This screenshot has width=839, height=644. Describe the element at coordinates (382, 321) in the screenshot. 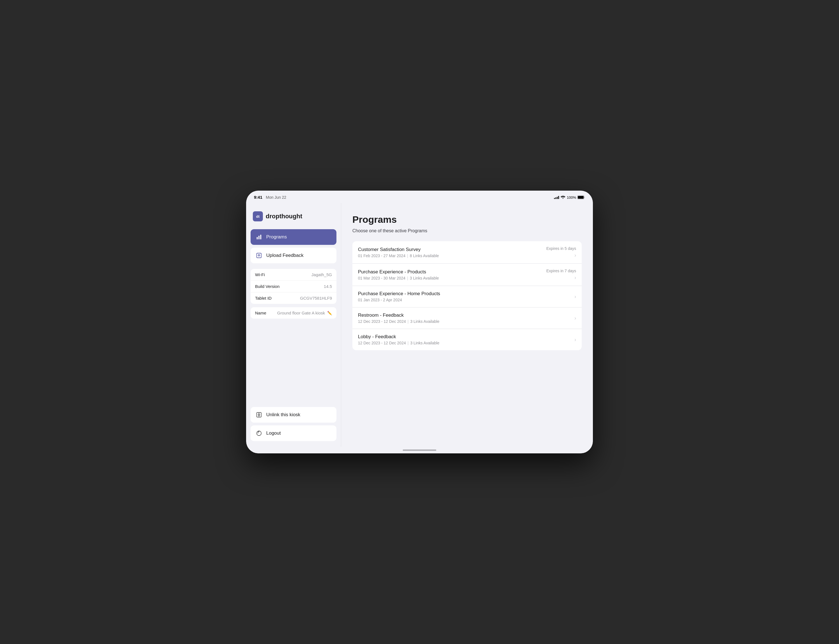

I see `program-date-4: 12 Dec 2023 - 12 Dec 2024` at that location.